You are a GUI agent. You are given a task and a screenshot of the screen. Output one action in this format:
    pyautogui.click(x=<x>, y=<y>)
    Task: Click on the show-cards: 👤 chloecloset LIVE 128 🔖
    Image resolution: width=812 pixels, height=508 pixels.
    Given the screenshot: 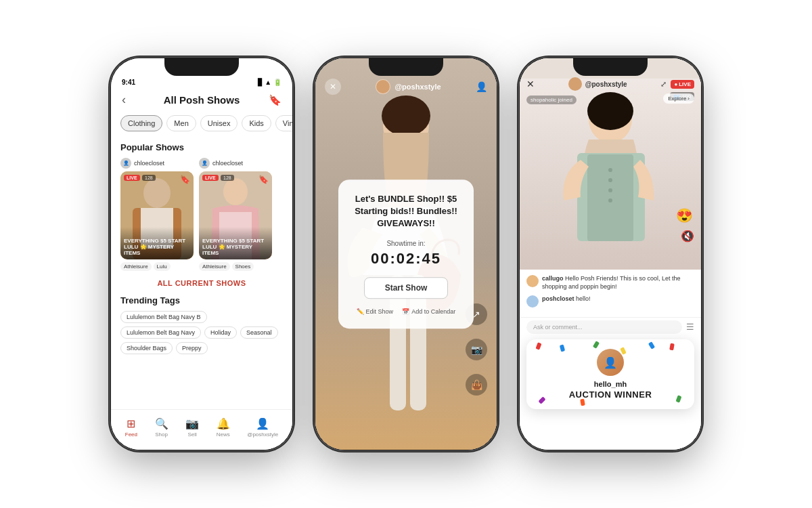 What is the action you would take?
    pyautogui.click(x=202, y=214)
    